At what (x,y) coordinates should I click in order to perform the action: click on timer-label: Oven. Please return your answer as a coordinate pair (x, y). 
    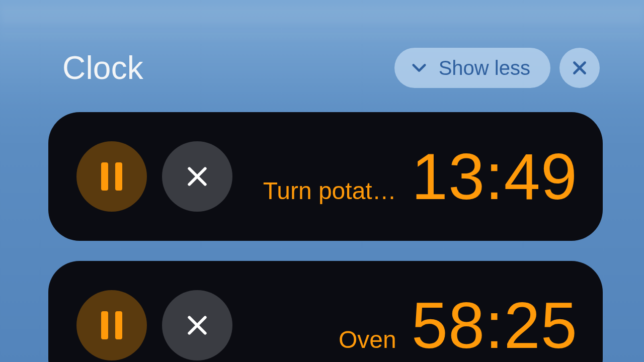
    Looking at the image, I should click on (367, 340).